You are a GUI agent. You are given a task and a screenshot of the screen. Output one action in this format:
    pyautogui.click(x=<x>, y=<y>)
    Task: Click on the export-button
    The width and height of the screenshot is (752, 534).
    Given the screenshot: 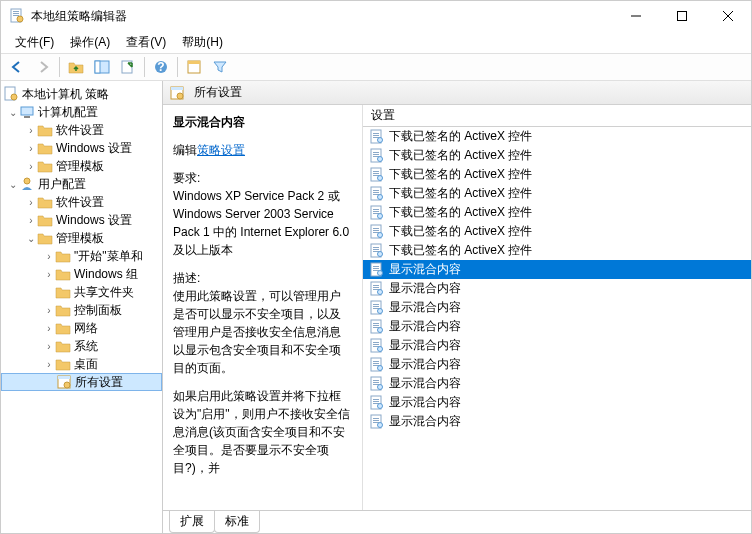 What is the action you would take?
    pyautogui.click(x=128, y=67)
    